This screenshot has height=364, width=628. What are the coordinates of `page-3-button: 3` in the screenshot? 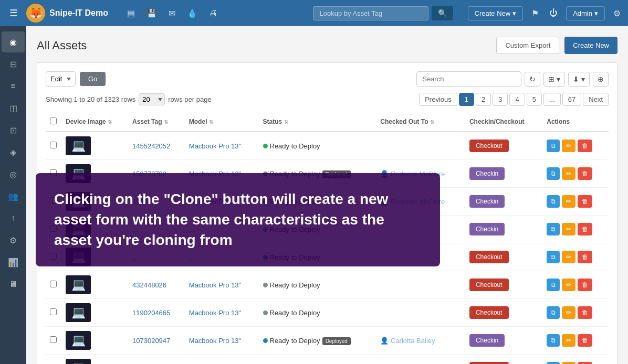 It's located at (500, 100).